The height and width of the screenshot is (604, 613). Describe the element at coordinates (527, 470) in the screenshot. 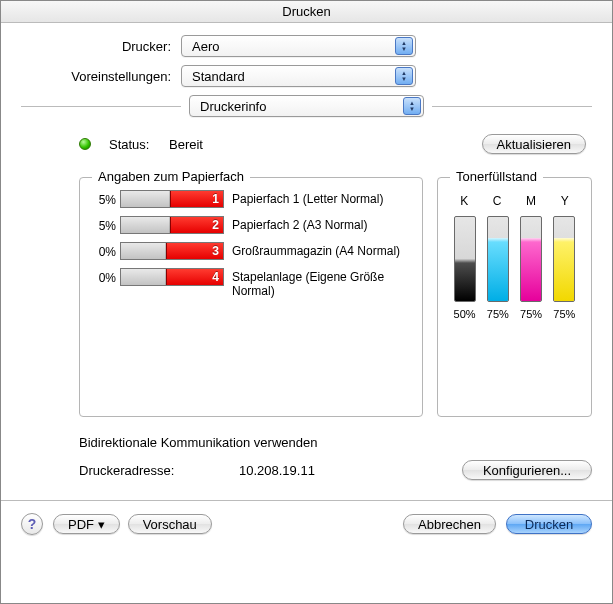

I see `configure-button-label: Konfigurieren...` at that location.